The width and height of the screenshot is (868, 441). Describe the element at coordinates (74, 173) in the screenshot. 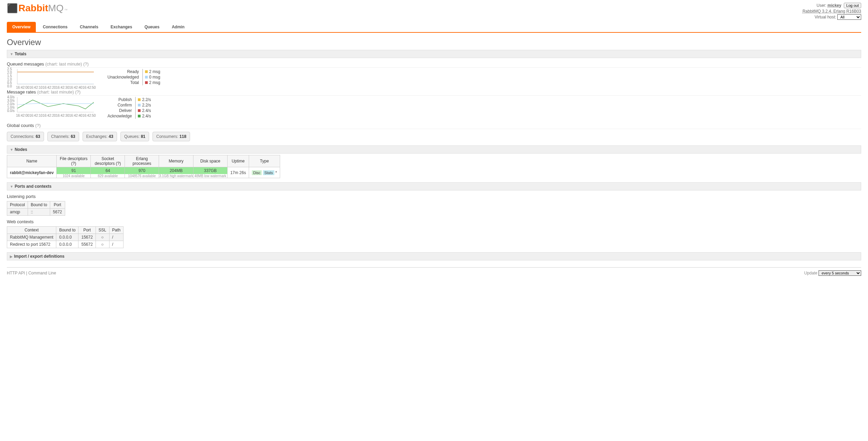

I see `node-fd: 911024 available` at that location.